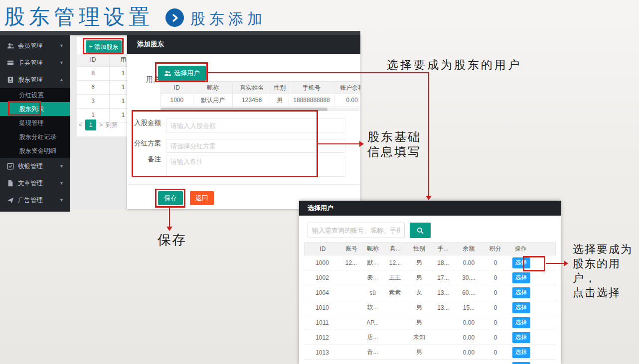 The height and width of the screenshot is (364, 639). What do you see at coordinates (35, 166) in the screenshot?
I see `sidebar-item-cashier: 收银管理 ▼` at bounding box center [35, 166].